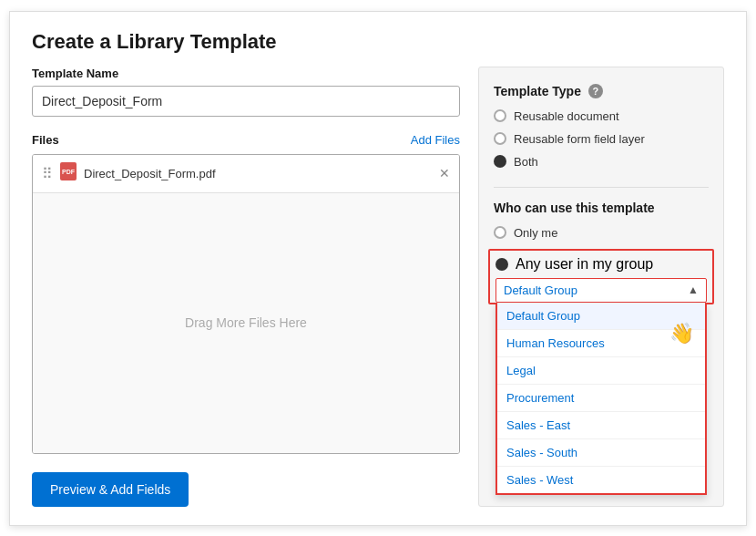 The image size is (756, 536). Describe the element at coordinates (601, 162) in the screenshot. I see `radio-both: Both` at that location.